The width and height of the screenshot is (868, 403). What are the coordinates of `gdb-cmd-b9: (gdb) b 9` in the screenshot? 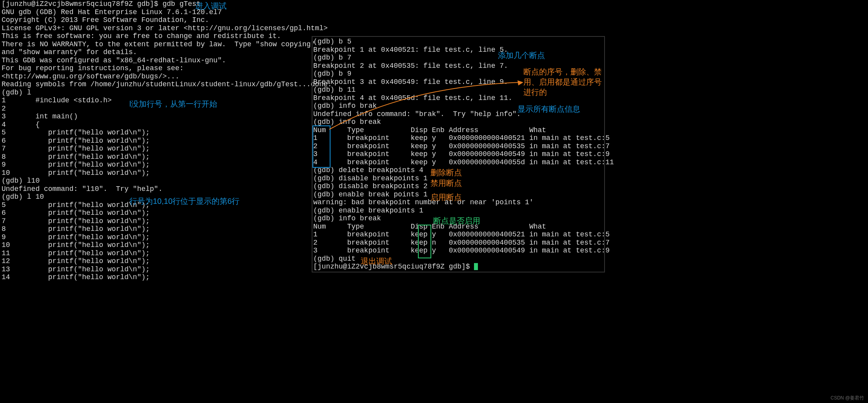 It's located at (332, 74).